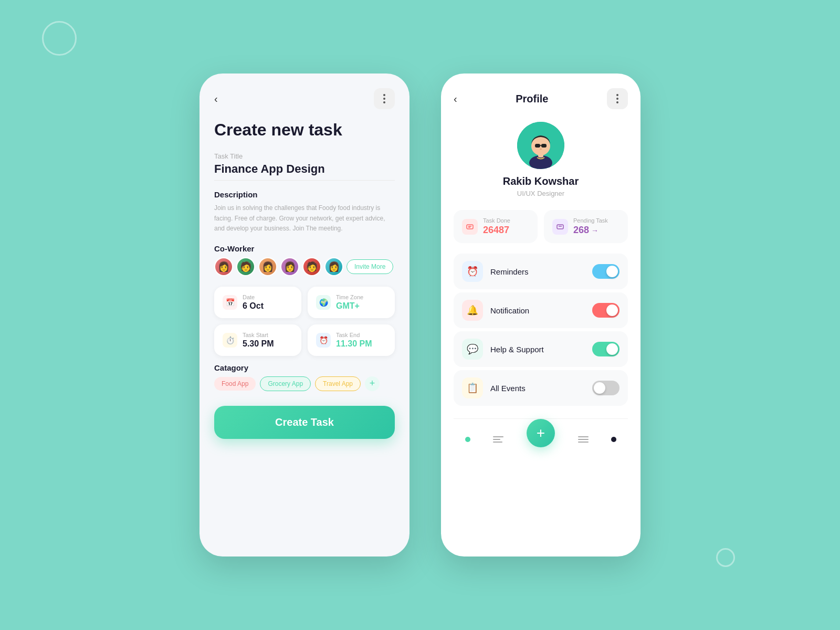 Image resolution: width=840 pixels, height=630 pixels. I want to click on pending-value: 268 →, so click(591, 230).